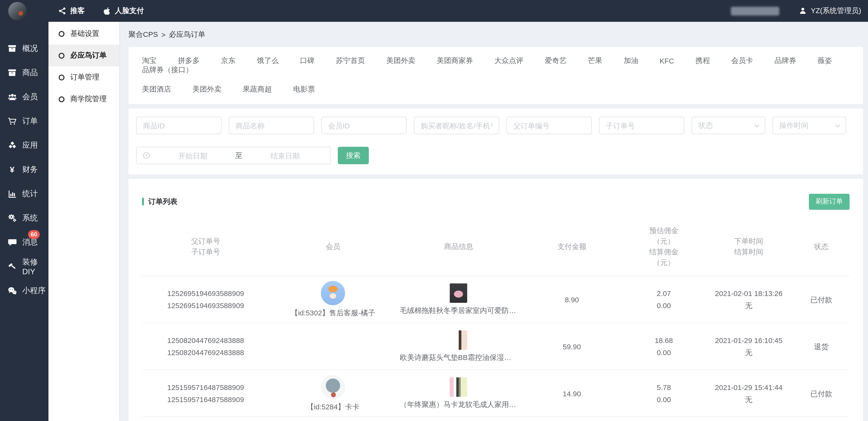 This screenshot has height=421, width=868. I want to click on sidebar-item-members: 会员, so click(24, 97).